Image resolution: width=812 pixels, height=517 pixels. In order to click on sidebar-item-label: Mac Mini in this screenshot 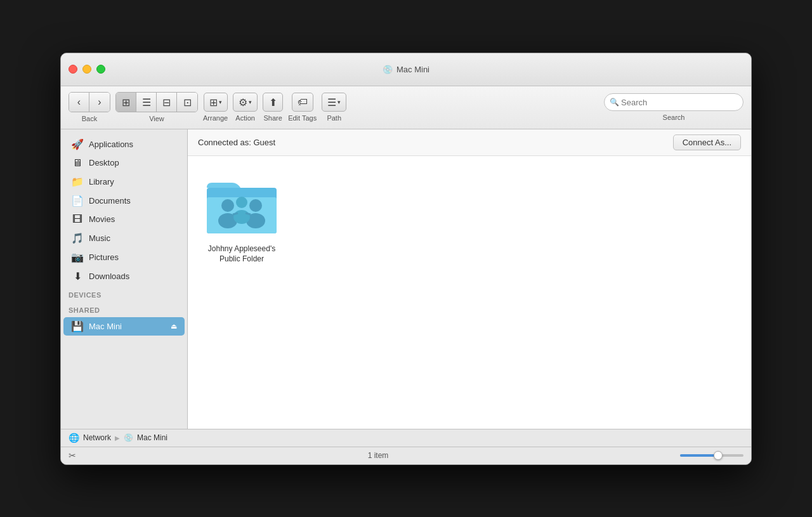, I will do `click(105, 326)`.